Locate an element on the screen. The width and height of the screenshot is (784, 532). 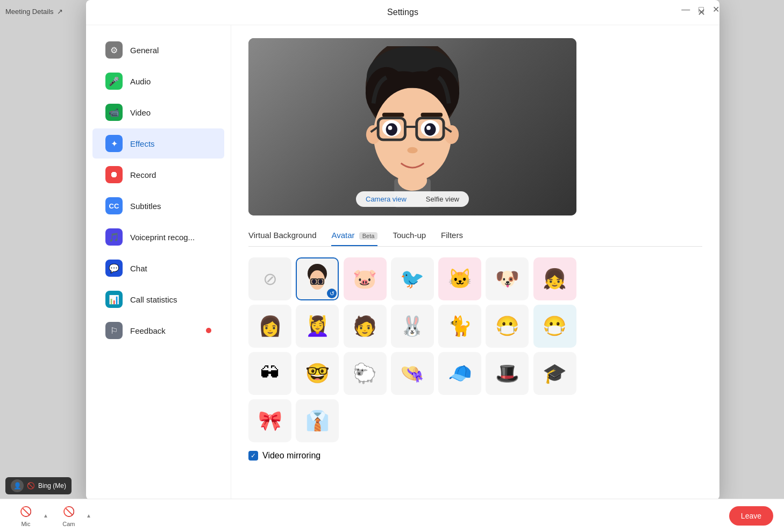
sidebar-label-effects: Effects is located at coordinates (142, 144).